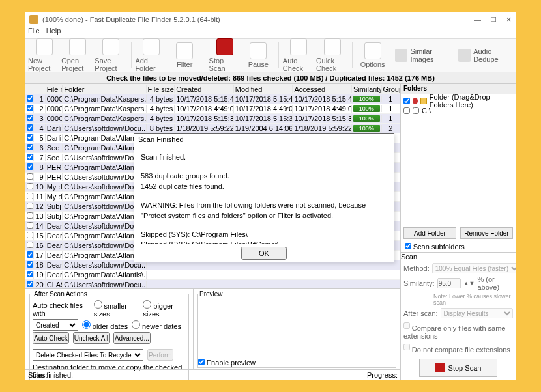  I want to click on pause-button: Pause, so click(258, 55).